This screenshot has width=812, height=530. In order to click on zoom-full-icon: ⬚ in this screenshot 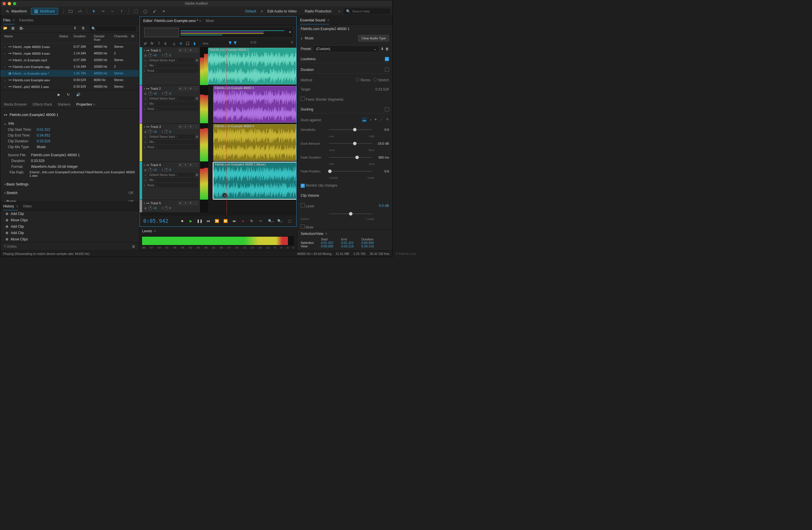, I will do `click(289, 221)`.